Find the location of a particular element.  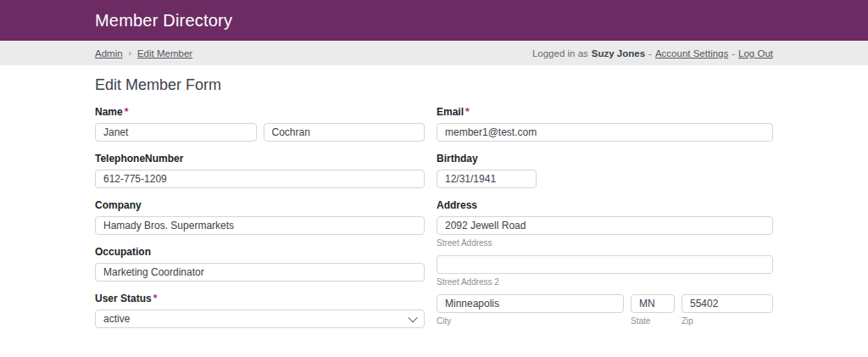

company-label: Company is located at coordinates (259, 205).